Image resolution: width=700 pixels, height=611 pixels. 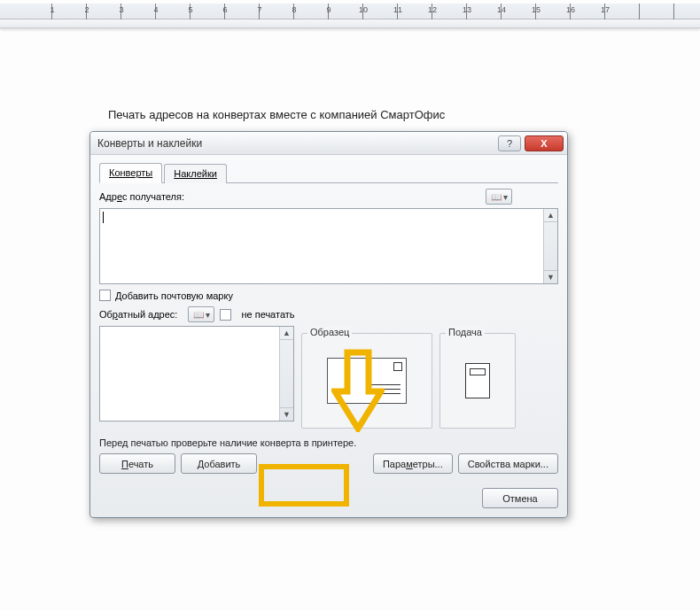 I want to click on recipient-address-label: Адрес получателя:, so click(x=142, y=197).